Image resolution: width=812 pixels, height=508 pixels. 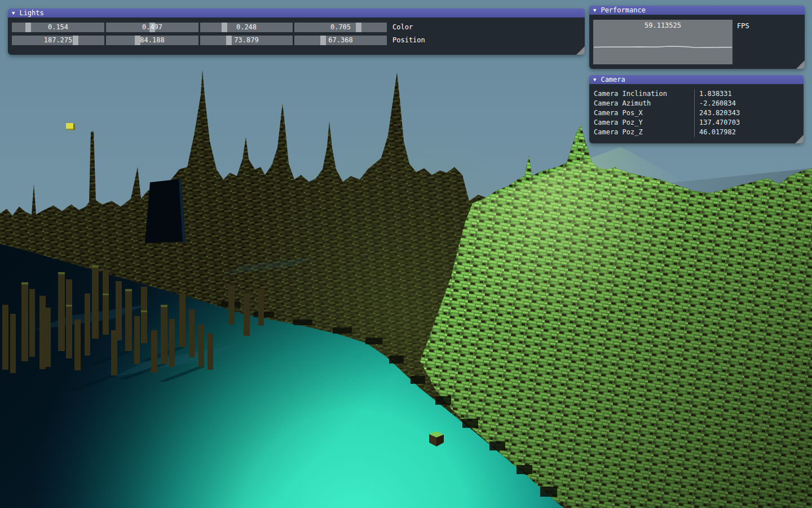 What do you see at coordinates (642, 113) in the screenshot?
I see `camera-row-label: Camera Pos_X` at bounding box center [642, 113].